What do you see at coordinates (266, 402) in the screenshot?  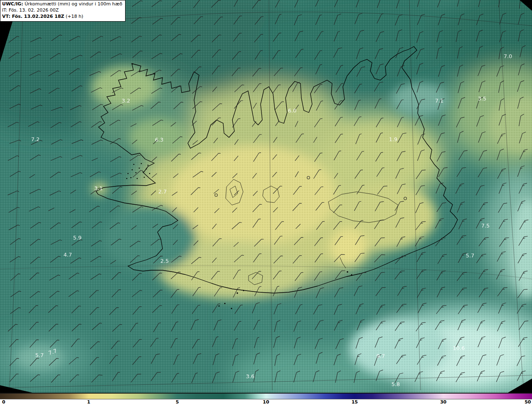 I see `colorbar-tick-label: 10` at bounding box center [266, 402].